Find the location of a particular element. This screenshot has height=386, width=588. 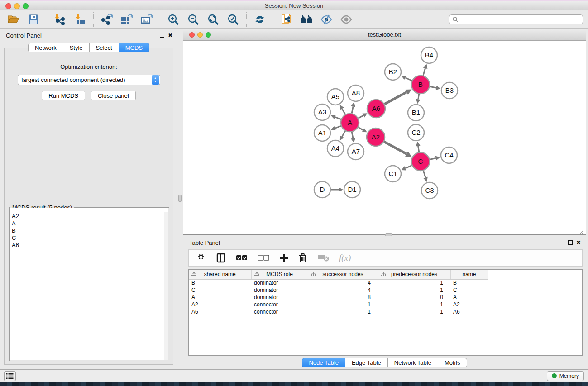

graph-edge-C-C2 is located at coordinates (419, 149).